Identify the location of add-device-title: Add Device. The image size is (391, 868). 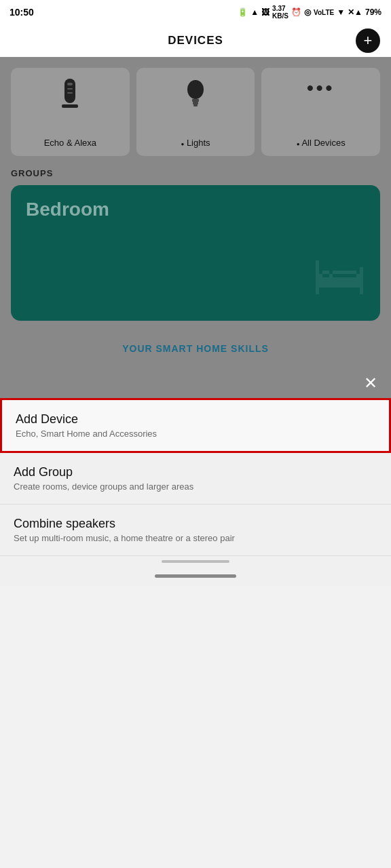
(196, 419).